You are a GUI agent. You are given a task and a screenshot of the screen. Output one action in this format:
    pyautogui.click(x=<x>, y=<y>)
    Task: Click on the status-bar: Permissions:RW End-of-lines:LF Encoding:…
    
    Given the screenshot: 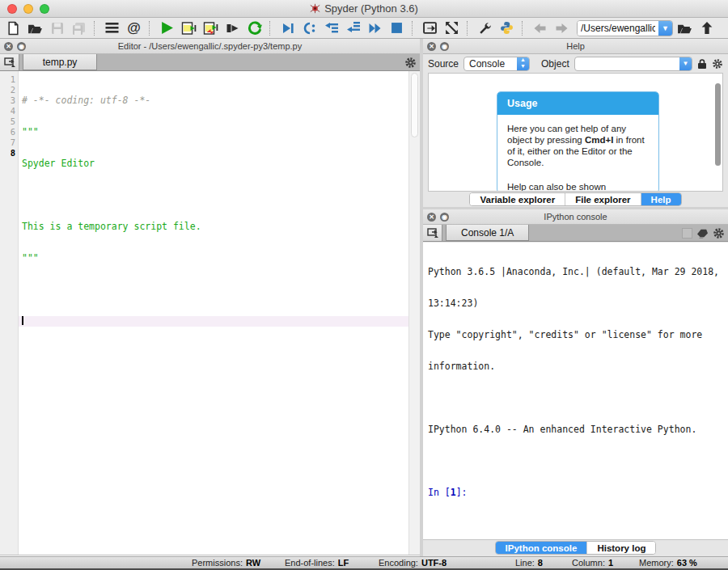 What is the action you would take?
    pyautogui.click(x=364, y=563)
    